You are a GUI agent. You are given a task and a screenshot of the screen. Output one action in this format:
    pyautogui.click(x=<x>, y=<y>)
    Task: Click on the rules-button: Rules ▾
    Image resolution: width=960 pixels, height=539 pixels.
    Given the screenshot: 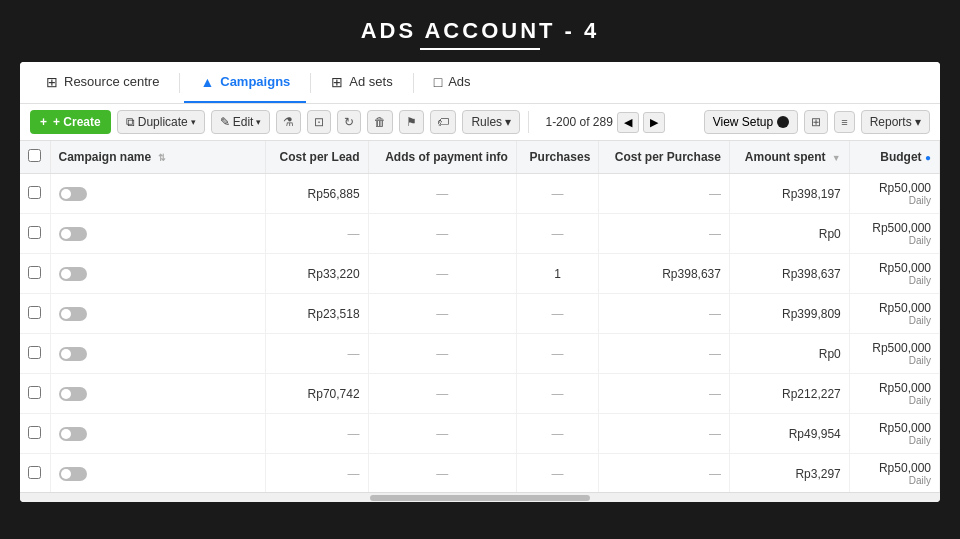 What is the action you would take?
    pyautogui.click(x=491, y=122)
    